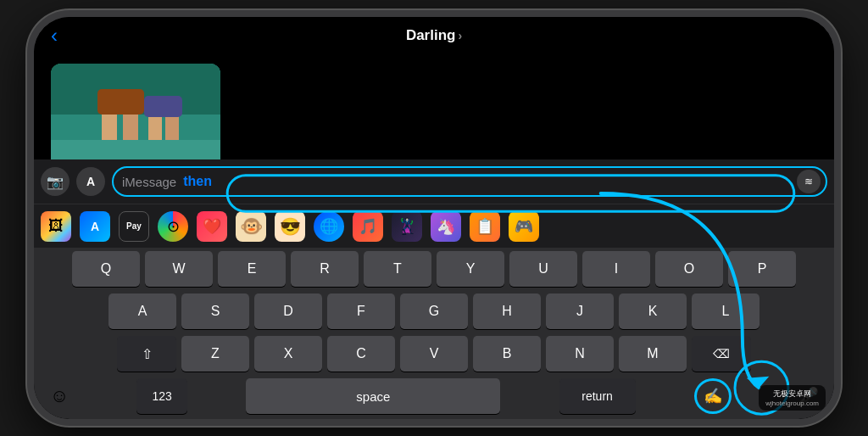 This screenshot has width=868, height=436. I want to click on key-j: J, so click(580, 311).